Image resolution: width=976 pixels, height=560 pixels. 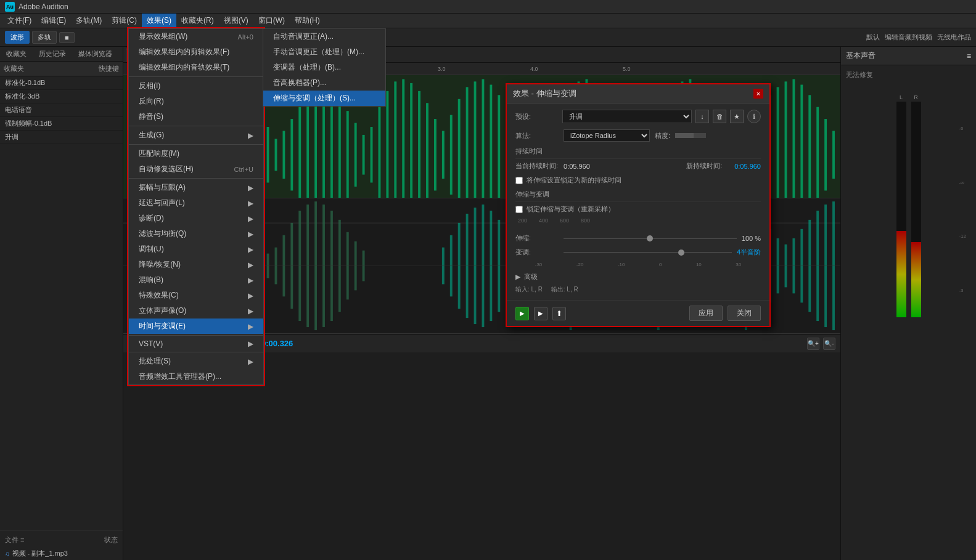 What do you see at coordinates (196, 377) in the screenshot?
I see `menu-plugin-manager: 音频增效工具管理器(P)...` at bounding box center [196, 377].